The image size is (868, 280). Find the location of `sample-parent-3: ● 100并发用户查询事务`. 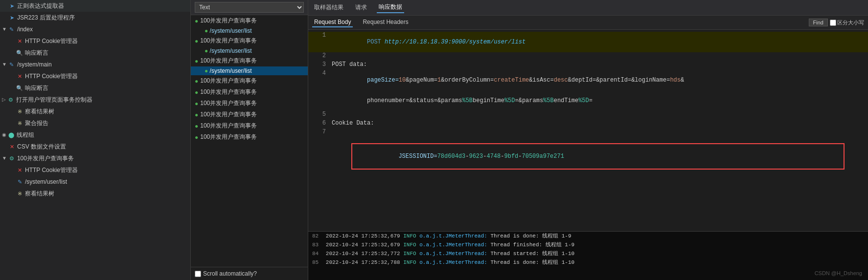

sample-parent-3: ● 100并发用户查询事务 is located at coordinates (250, 61).